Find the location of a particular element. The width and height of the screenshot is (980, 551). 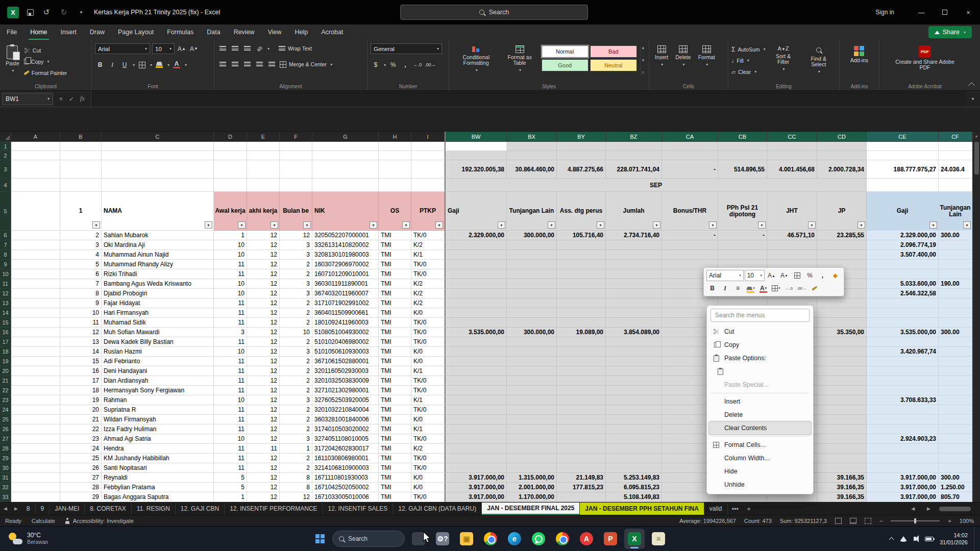

total-cell: 188.777.975,27 is located at coordinates (902, 169).